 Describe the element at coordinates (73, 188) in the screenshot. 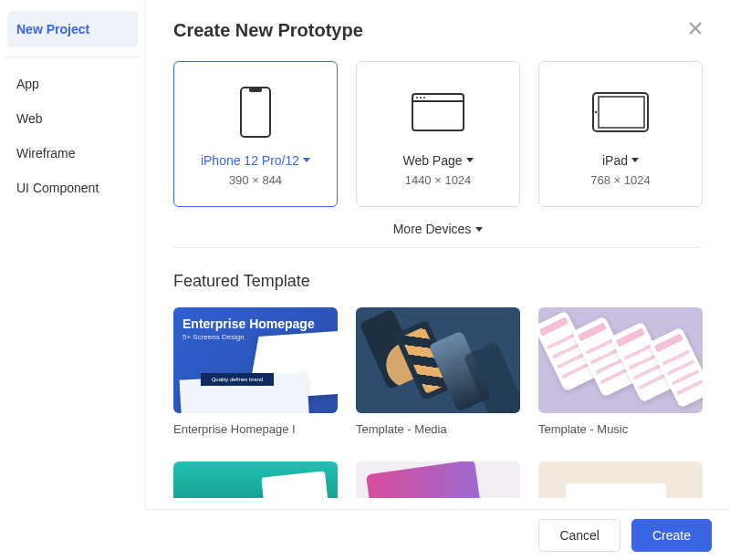

I see `sidebar-item-ui-component: UI Component` at that location.